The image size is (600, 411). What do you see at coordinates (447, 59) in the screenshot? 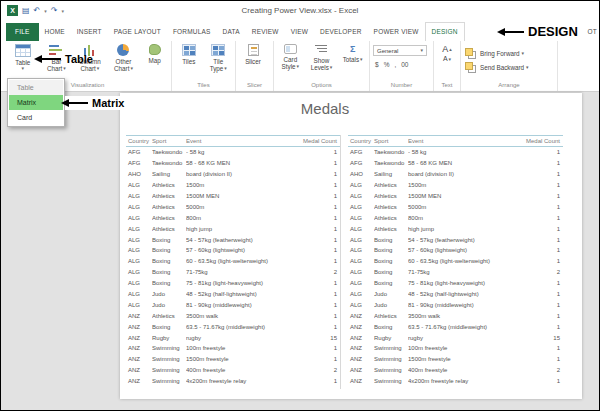
I see `decrease-text-size-button: A ▾` at bounding box center [447, 59].